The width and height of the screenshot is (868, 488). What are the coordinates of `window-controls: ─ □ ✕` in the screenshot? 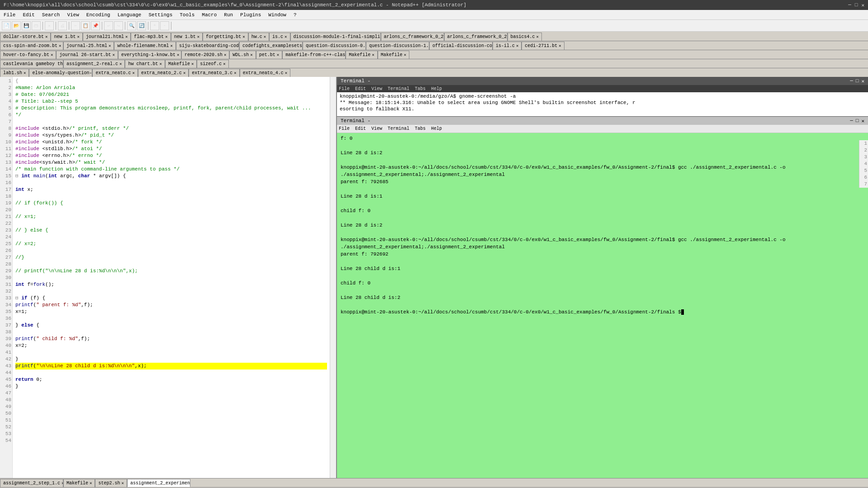 It's located at (856, 5).